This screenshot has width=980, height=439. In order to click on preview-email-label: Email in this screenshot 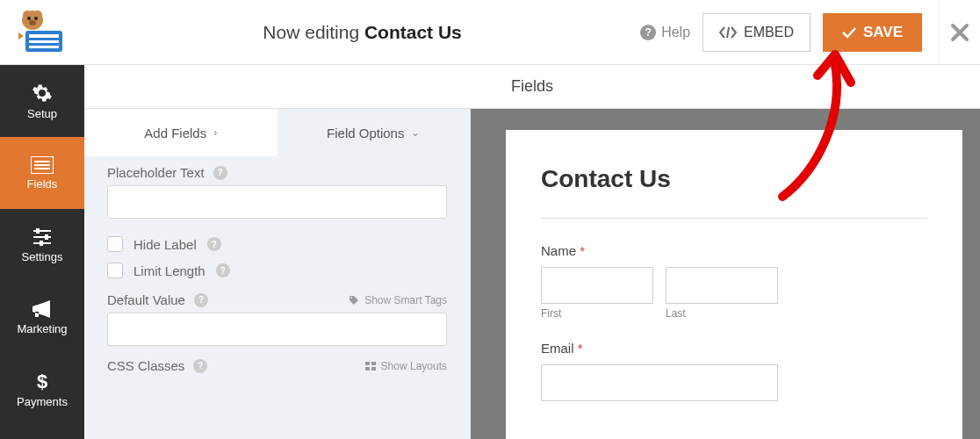, I will do `click(558, 348)`.